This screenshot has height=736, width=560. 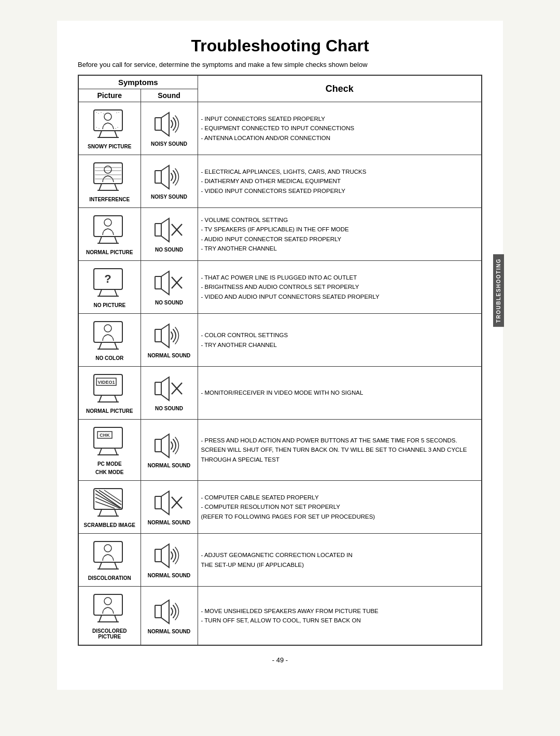 What do you see at coordinates (109, 616) in the screenshot?
I see `picture-cell: DISCOLORED PICTURE` at bounding box center [109, 616].